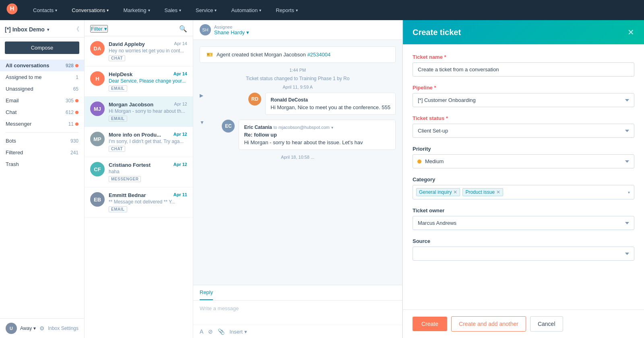 Image resolution: width=644 pixels, height=338 pixels. What do you see at coordinates (298, 55) in the screenshot?
I see `system-message: 🎫 Agent created ticket Morgan Jacobson #…` at bounding box center [298, 55].